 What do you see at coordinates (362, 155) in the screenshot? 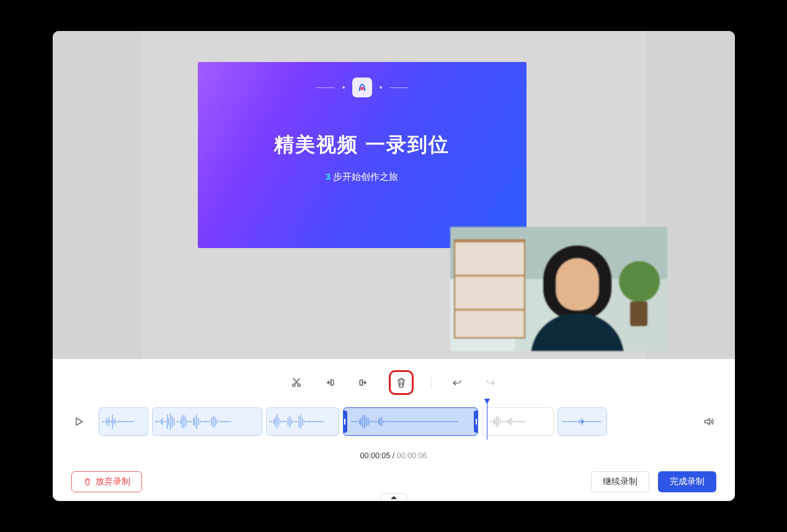
I see `recorded-slide: 精美视频 一录到位 3步开始创作之旅` at bounding box center [362, 155].